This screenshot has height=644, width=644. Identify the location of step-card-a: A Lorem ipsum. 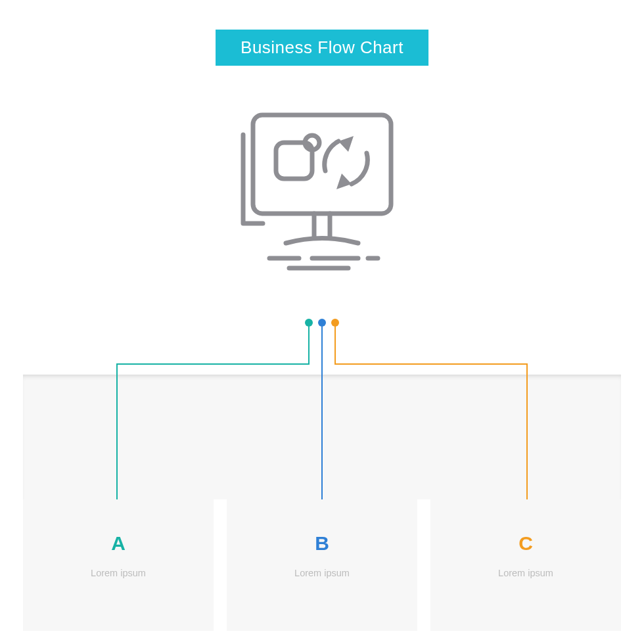
(118, 565).